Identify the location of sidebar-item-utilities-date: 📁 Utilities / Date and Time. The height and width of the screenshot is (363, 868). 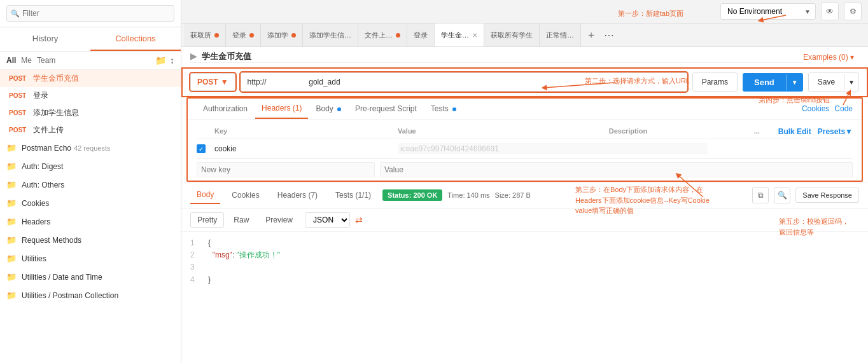
(90, 277).